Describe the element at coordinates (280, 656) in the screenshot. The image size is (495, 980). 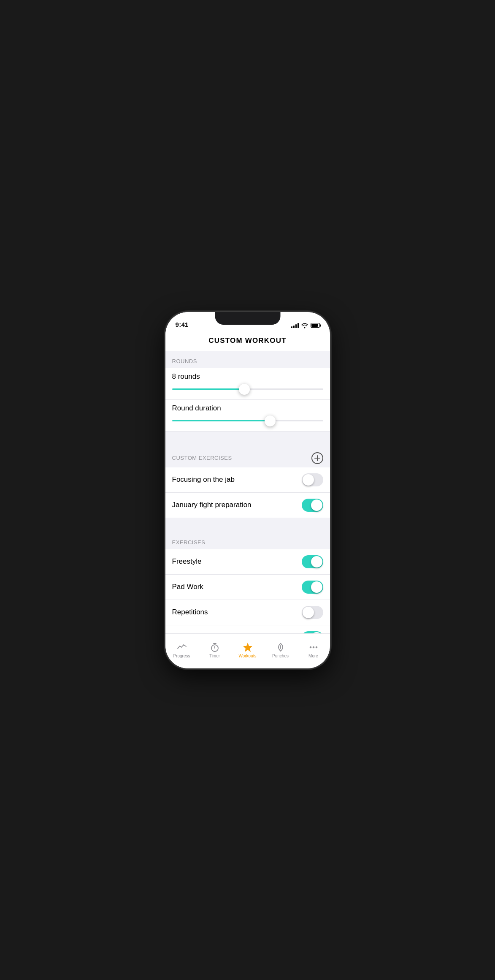
I see `tab-punches-label: Punches` at that location.